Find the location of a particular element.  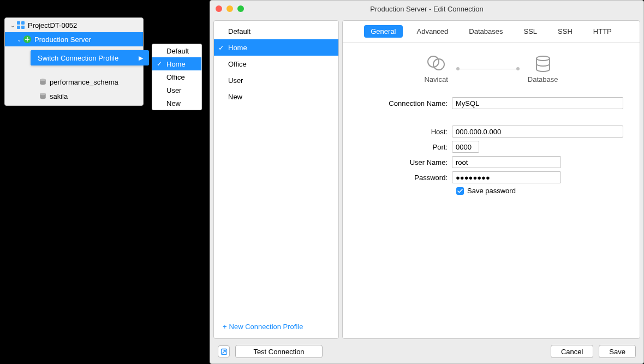

new-profile-label: New Connection Profile is located at coordinates (266, 326).